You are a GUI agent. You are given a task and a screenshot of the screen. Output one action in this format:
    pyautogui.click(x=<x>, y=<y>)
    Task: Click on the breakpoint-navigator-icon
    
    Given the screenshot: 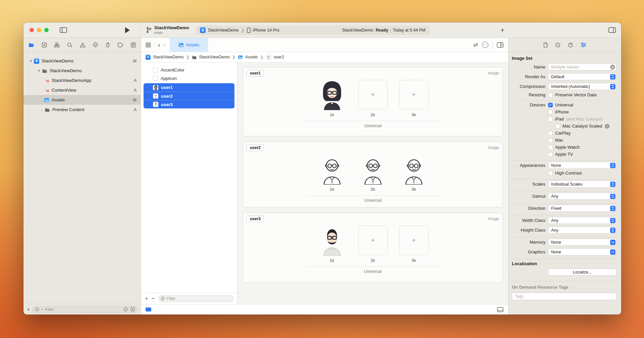 What is the action you would take?
    pyautogui.click(x=120, y=45)
    